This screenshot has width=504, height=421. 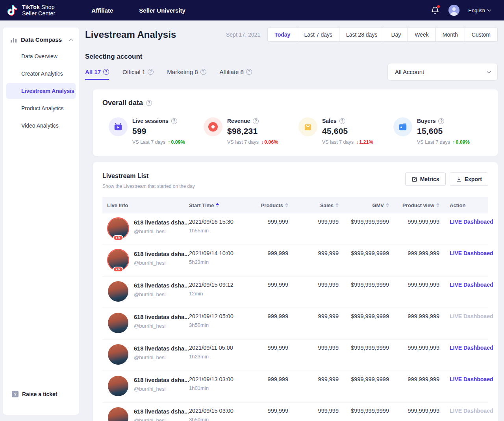 What do you see at coordinates (40, 394) in the screenshot?
I see `raise-ticket-label: Raise a ticket` at bounding box center [40, 394].